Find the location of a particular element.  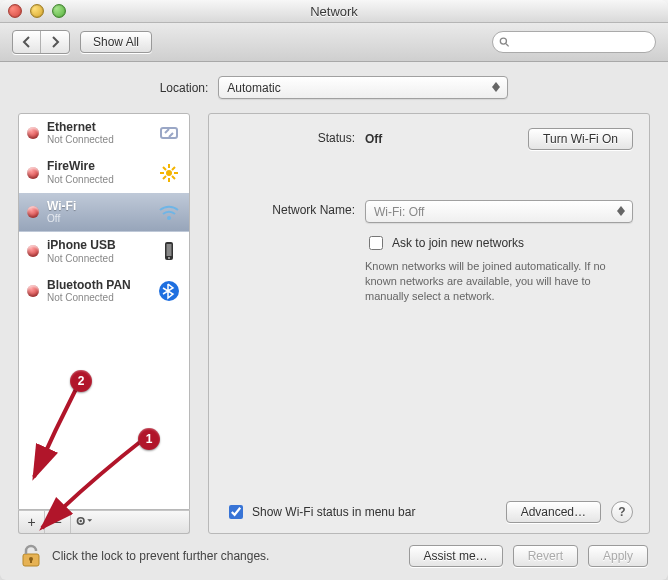

help-button: ? is located at coordinates (622, 512).